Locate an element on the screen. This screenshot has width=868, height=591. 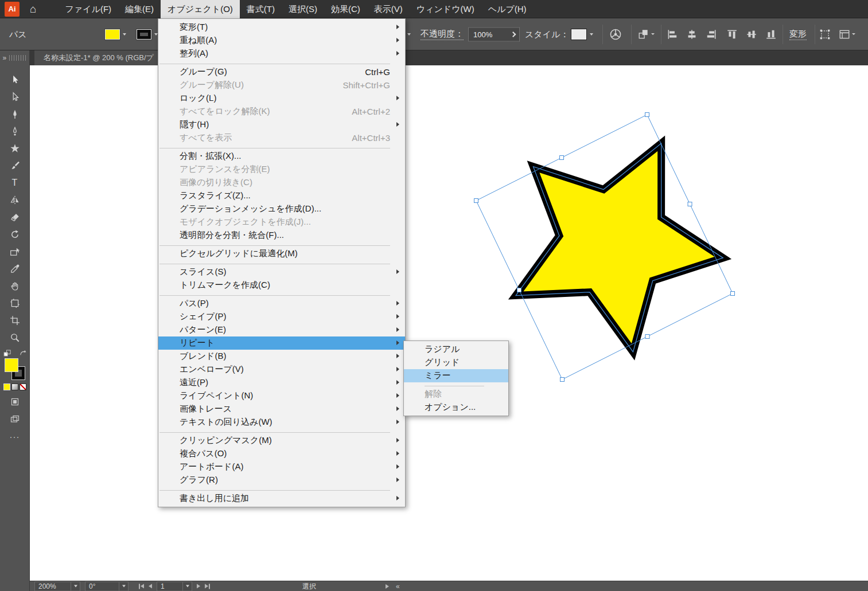
rotation-control: 0° is located at coordinates (107, 586).